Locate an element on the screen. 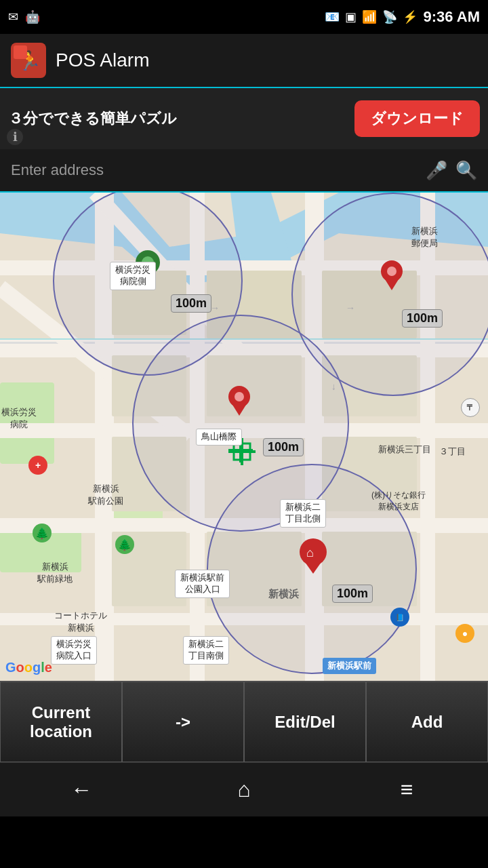 The image size is (488, 868). mapbox-bridge: 鳥山橋際 is located at coordinates (219, 437).